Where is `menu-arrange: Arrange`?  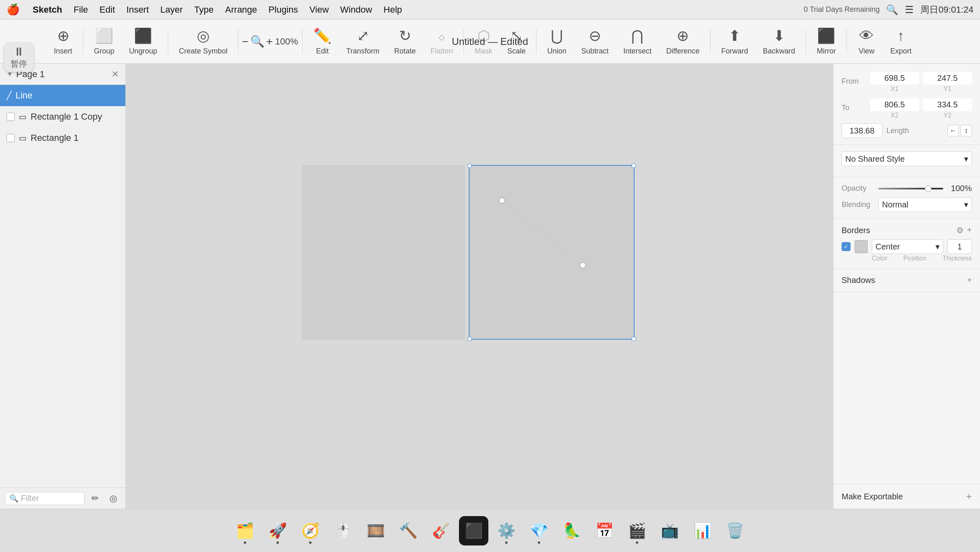
menu-arrange: Arrange is located at coordinates (241, 10).